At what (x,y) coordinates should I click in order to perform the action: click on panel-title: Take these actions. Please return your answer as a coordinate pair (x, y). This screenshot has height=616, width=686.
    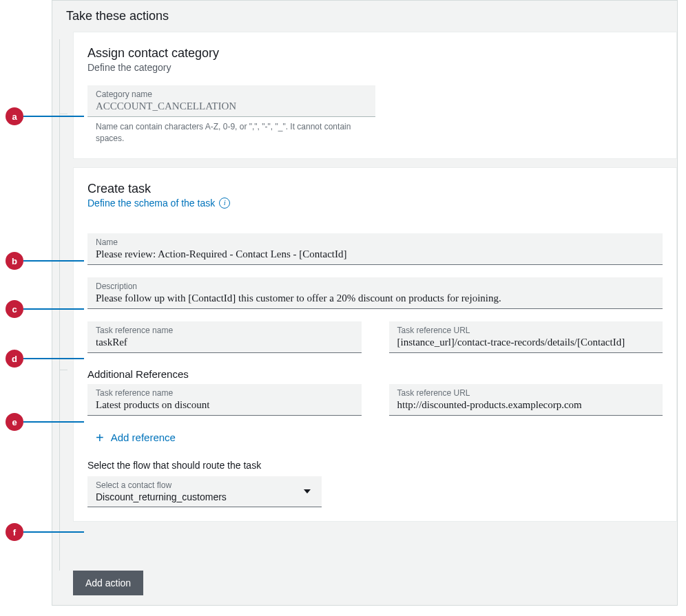
    Looking at the image, I should click on (365, 17).